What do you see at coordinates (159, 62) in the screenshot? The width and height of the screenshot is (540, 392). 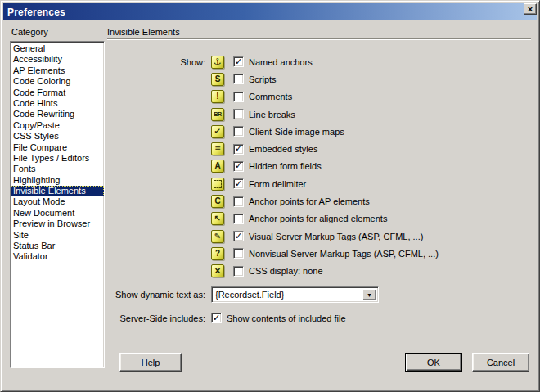 I see `show-label: Show:` at bounding box center [159, 62].